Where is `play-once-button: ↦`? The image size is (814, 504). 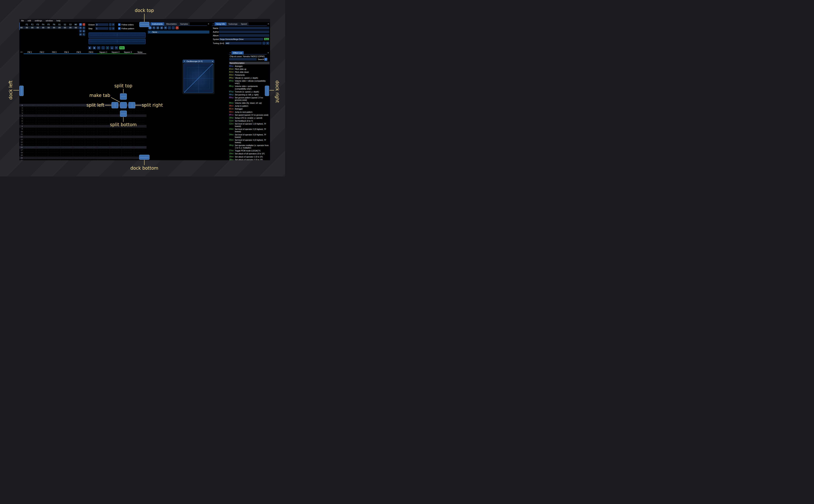 play-once-button: ↦ is located at coordinates (99, 48).